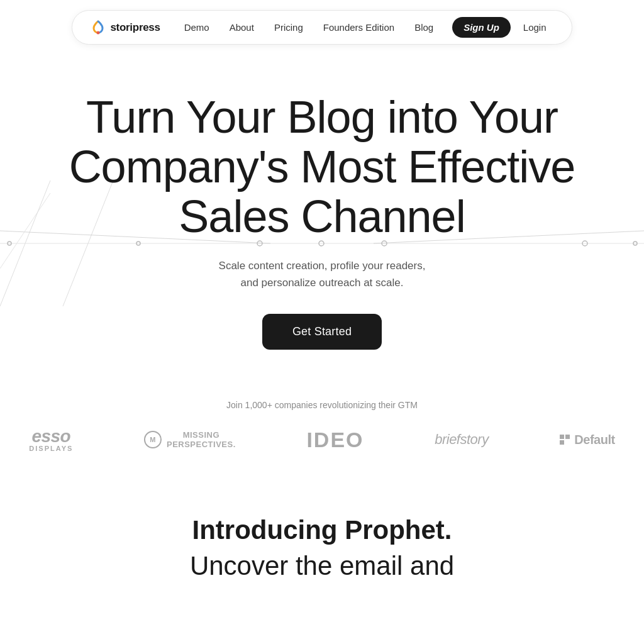 This screenshot has width=644, height=644. I want to click on nav-link-about: About, so click(242, 28).